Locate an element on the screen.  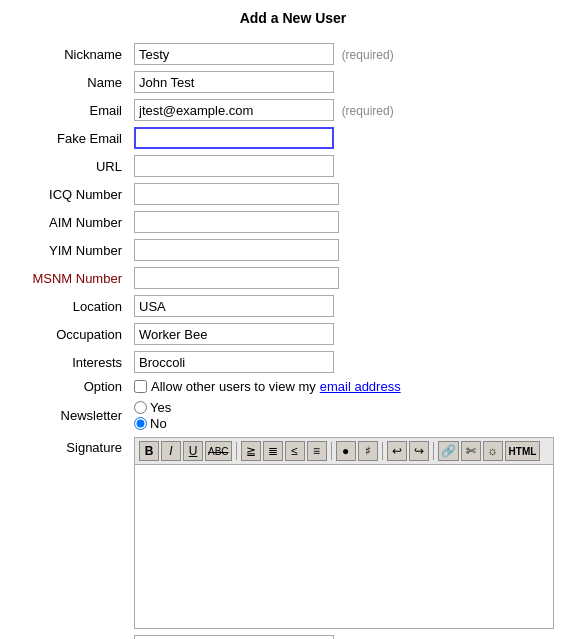
align-left-button: ≧ is located at coordinates (251, 451).